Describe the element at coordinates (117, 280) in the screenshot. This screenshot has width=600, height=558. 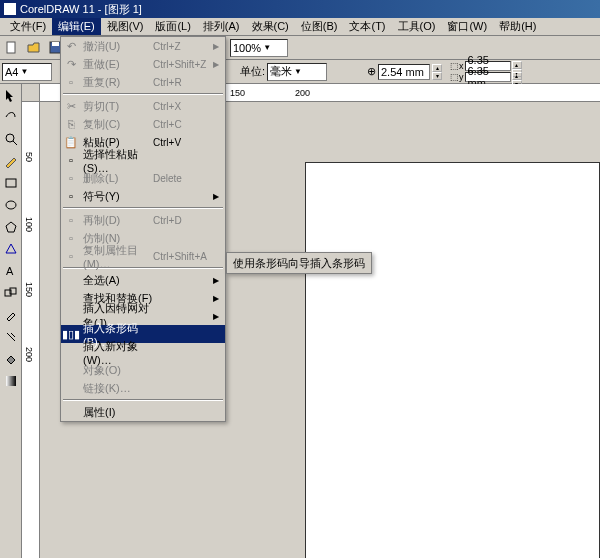
I see `menu-label: 全选(A)` at that location.